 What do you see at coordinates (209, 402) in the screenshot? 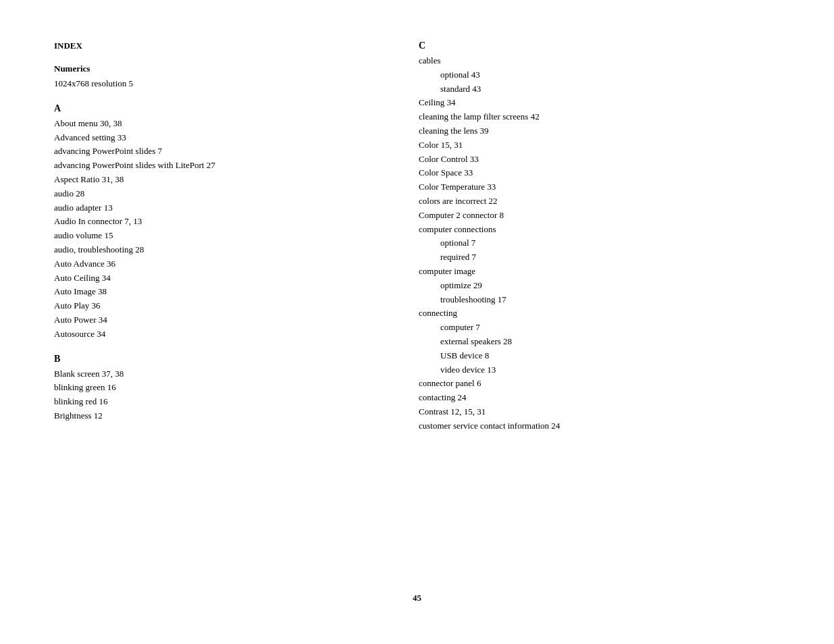
I see `entry-blinking-red: blinking red 16` at bounding box center [209, 402].